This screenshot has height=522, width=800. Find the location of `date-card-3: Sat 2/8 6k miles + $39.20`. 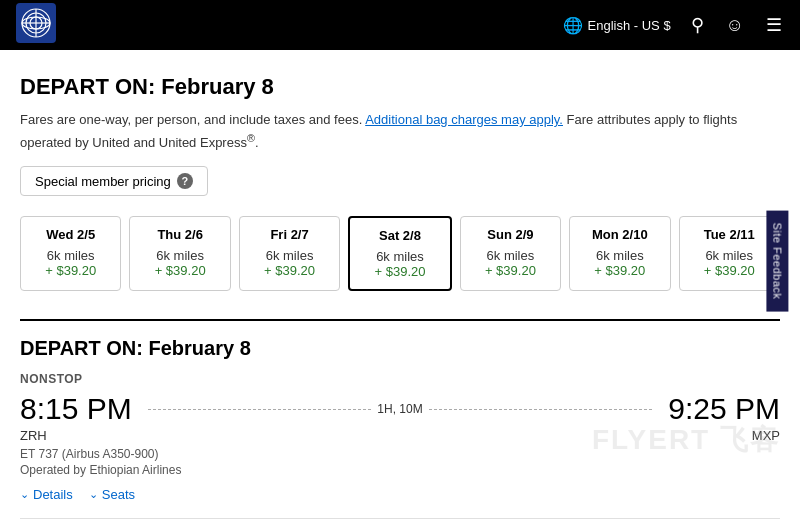

date-card-3: Sat 2/8 6k miles + $39.20 is located at coordinates (400, 254).